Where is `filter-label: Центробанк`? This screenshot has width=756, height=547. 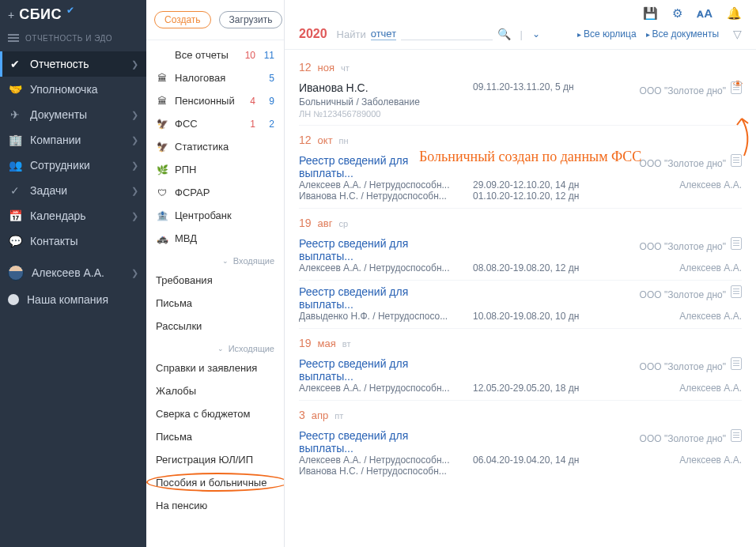 filter-label: Центробанк is located at coordinates (207, 215).